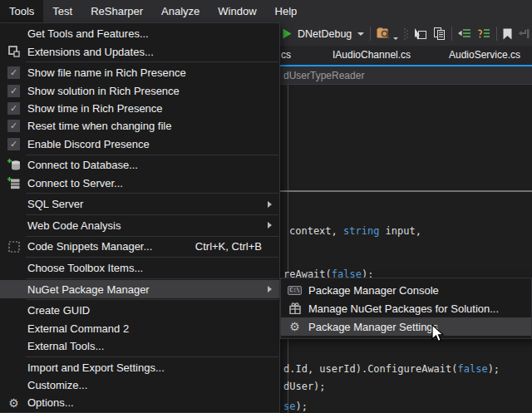 The height and width of the screenshot is (413, 532). What do you see at coordinates (465, 33) in the screenshot?
I see `format-lines-button` at bounding box center [465, 33].